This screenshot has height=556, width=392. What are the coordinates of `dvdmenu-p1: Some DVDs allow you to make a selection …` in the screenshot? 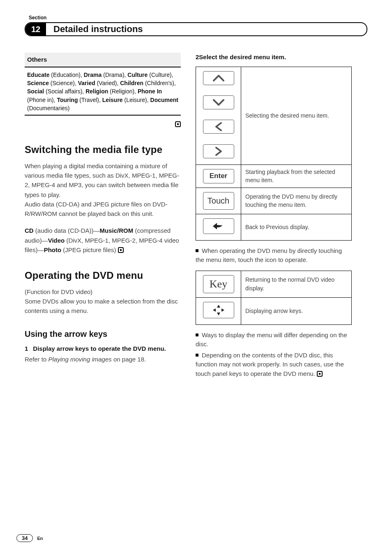 It's located at (103, 306).